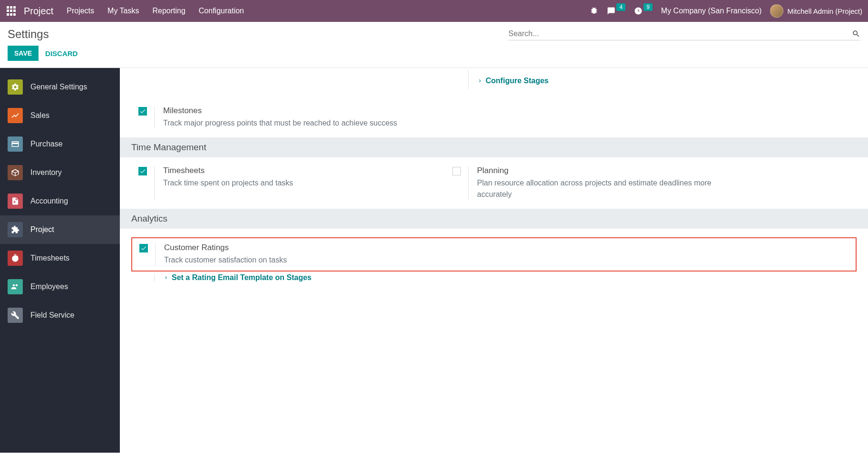 The width and height of the screenshot is (868, 456). What do you see at coordinates (609, 171) in the screenshot?
I see `setting-title: Planning` at bounding box center [609, 171].